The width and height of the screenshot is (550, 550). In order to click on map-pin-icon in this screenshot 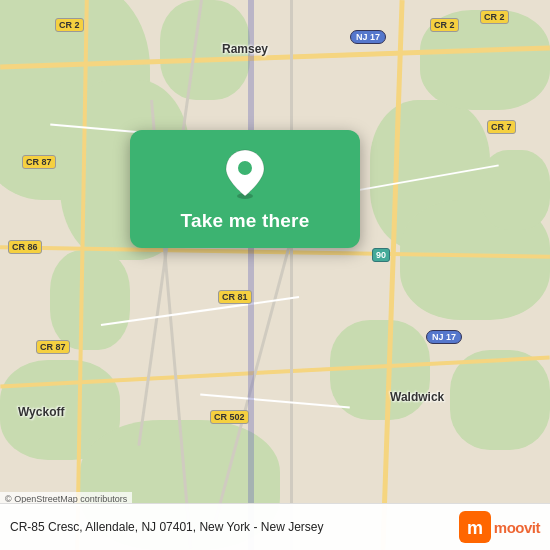, I will do `click(245, 174)`.